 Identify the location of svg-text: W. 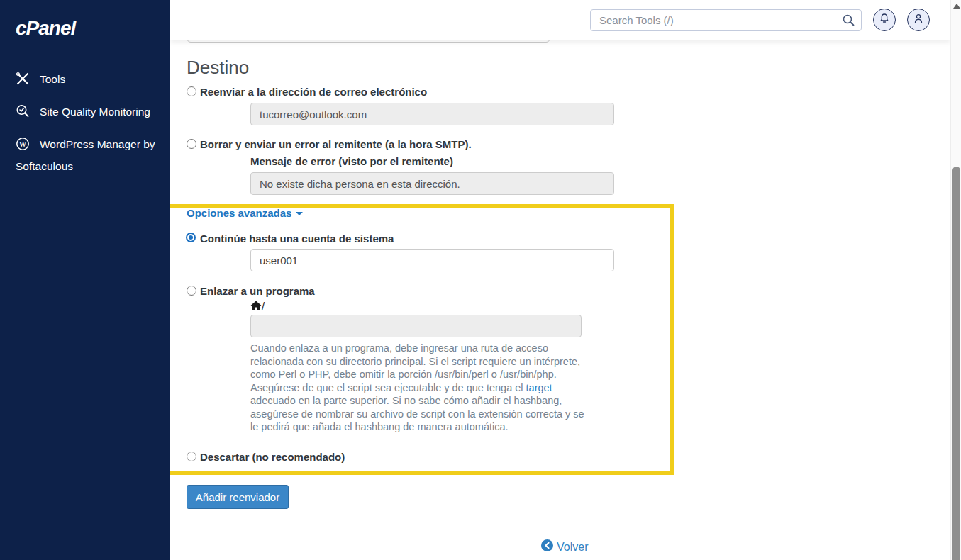
(23, 145).